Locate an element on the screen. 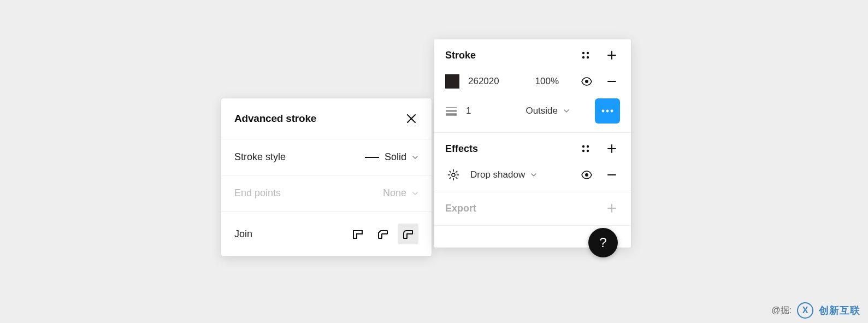 The height and width of the screenshot is (323, 868). popover-title: Advanced stroke is located at coordinates (275, 119).